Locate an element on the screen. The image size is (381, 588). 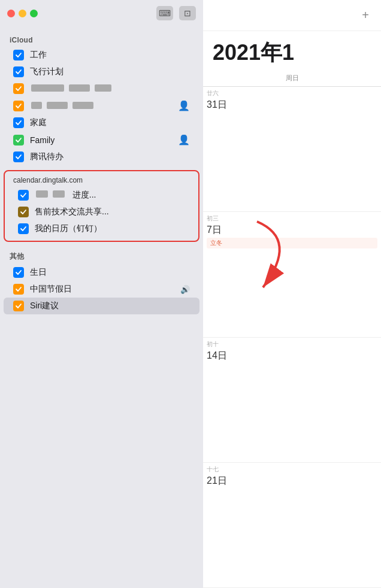
checkbox-birthday is located at coordinates (19, 272).